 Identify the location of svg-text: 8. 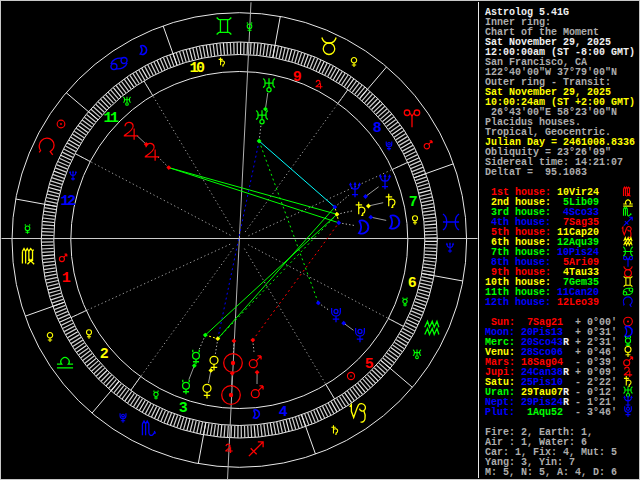
(378, 128).